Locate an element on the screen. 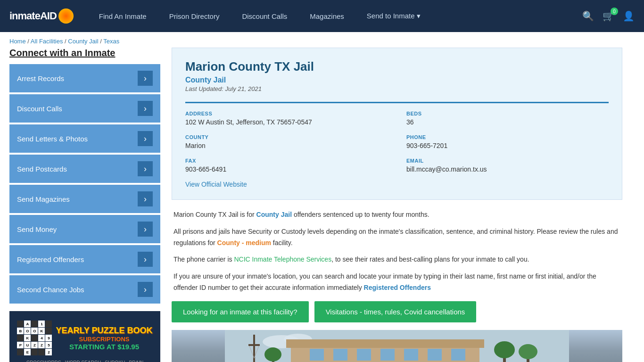 The height and width of the screenshot is (362, 644). logo-text: inmateAID is located at coordinates (33, 16).